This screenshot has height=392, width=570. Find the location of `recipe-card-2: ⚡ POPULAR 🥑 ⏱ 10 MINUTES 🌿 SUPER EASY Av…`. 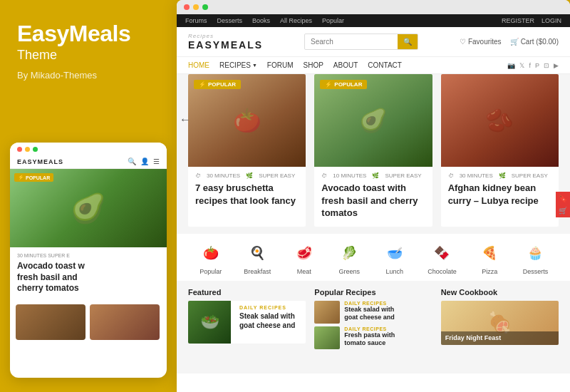

recipe-card-2: ⚡ POPULAR 🥑 ⏱ 10 MINUTES 🌿 SUPER EASY Av… is located at coordinates (373, 150).